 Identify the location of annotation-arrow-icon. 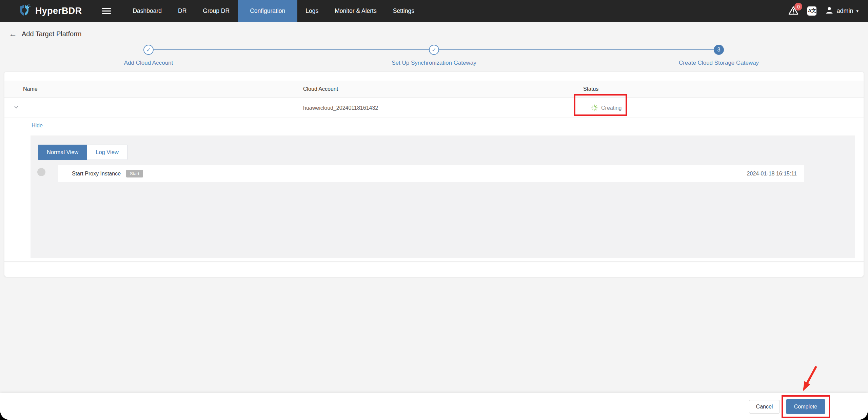
(809, 380).